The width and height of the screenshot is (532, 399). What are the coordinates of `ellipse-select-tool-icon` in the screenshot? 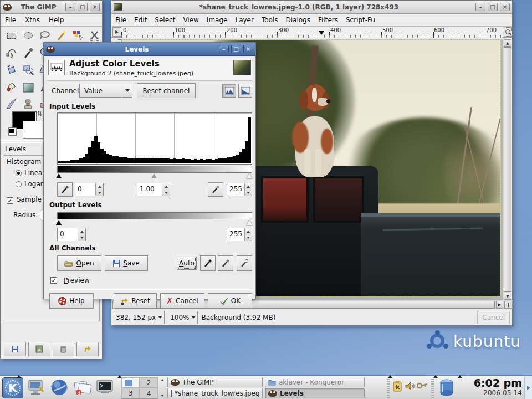 It's located at (28, 35).